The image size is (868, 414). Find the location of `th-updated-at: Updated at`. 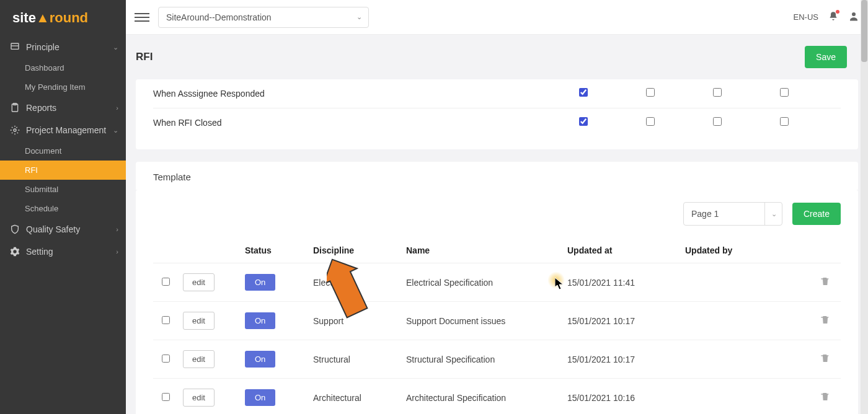

th-updated-at: Updated at is located at coordinates (621, 250).